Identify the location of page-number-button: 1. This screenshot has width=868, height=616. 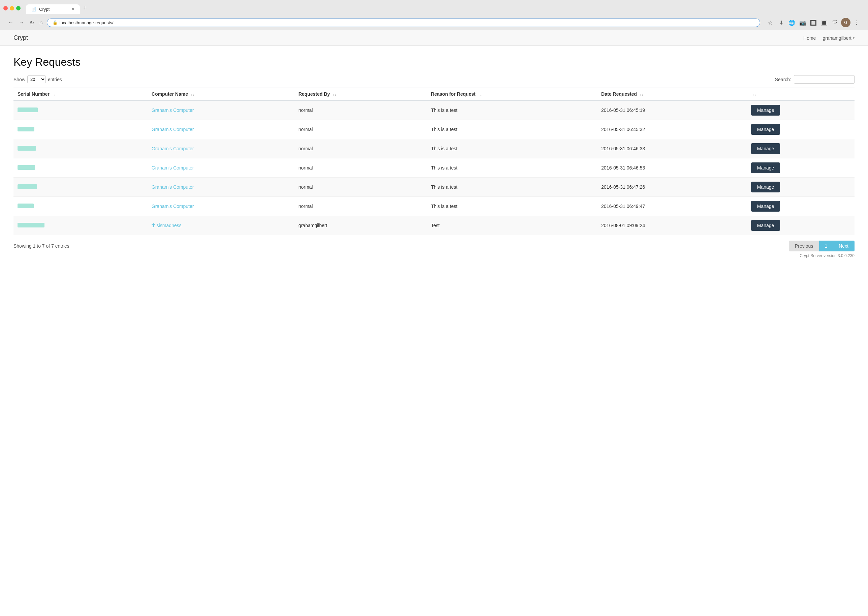
(826, 246).